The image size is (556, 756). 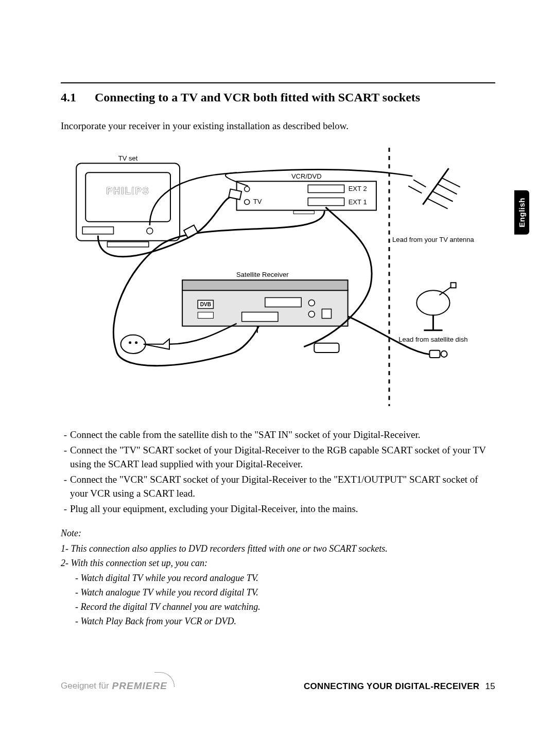 What do you see at coordinates (399, 687) in the screenshot?
I see `footer-right: CONNECTING YOUR DIGITAL-RECEIVER 15` at bounding box center [399, 687].